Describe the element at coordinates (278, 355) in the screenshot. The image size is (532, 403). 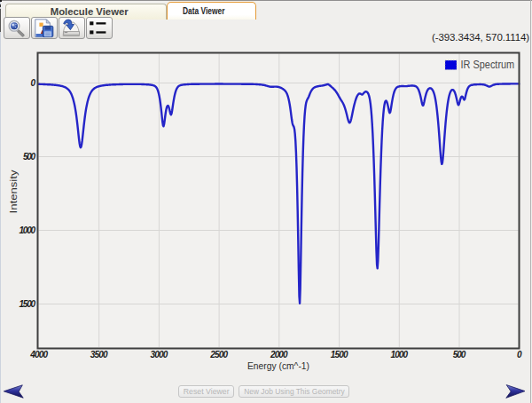
I see `svg-text: 2000` at that location.